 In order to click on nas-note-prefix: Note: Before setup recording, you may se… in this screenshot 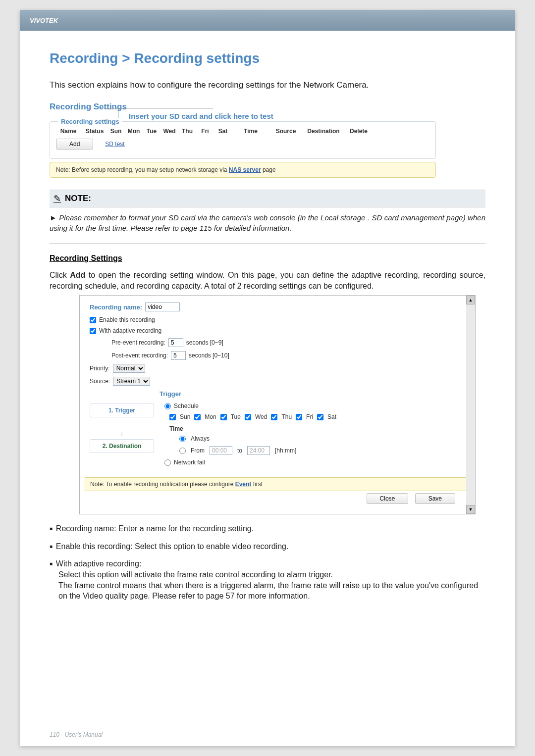, I will do `click(143, 170)`.